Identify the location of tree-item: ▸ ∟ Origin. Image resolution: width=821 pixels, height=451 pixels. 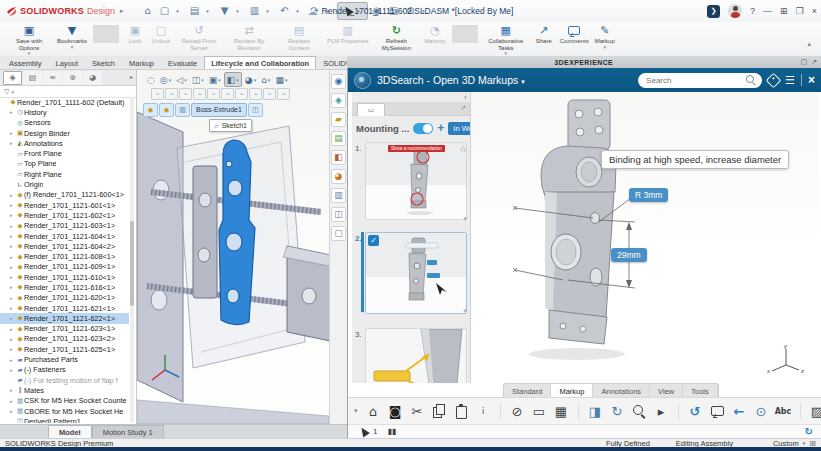
(64, 184).